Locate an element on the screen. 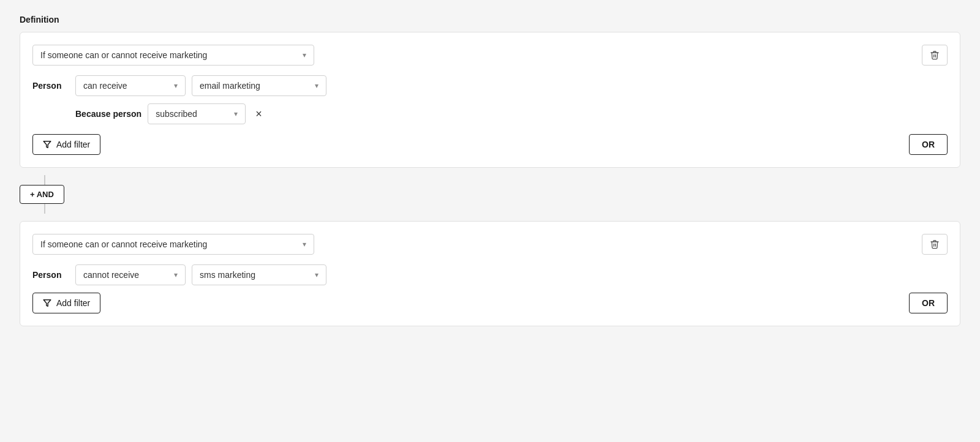 This screenshot has height=442, width=980. condition-header-1: If someone can or cannot receive marketi… is located at coordinates (490, 55).